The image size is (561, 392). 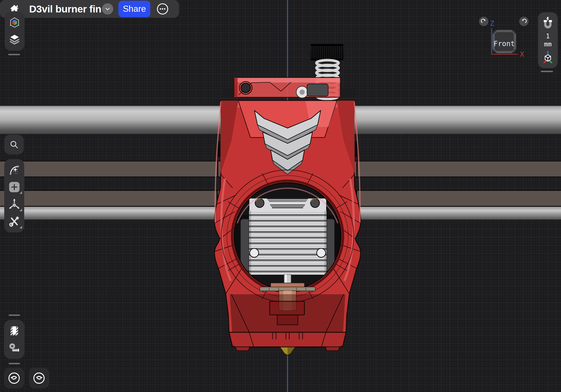 I want to click on mount-hole-left, so click(x=254, y=253).